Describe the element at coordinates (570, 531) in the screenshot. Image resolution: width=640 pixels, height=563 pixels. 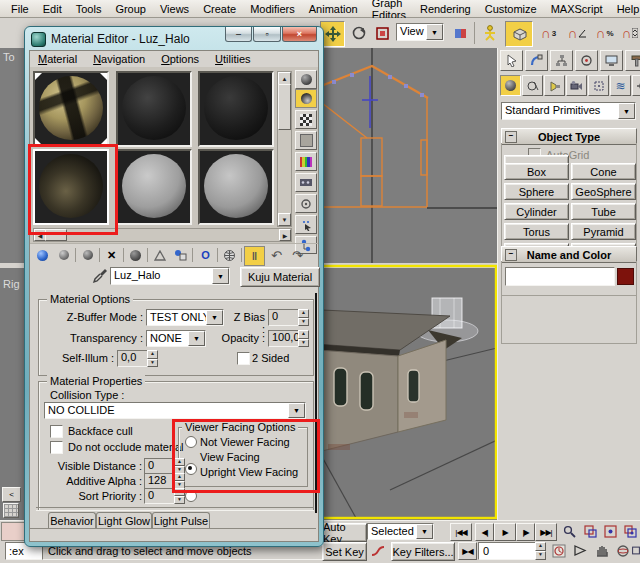
I see `zoom-button` at that location.